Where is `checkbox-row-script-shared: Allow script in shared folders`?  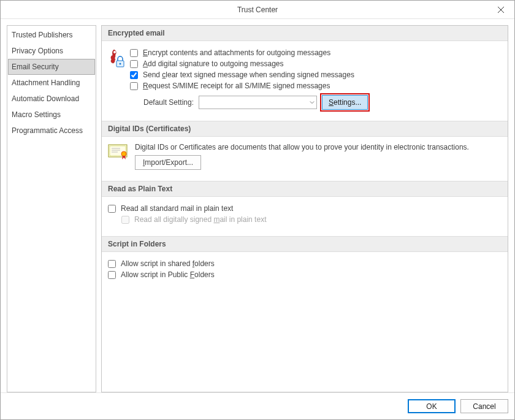 checkbox-row-script-shared: Allow script in shared folders is located at coordinates (305, 264).